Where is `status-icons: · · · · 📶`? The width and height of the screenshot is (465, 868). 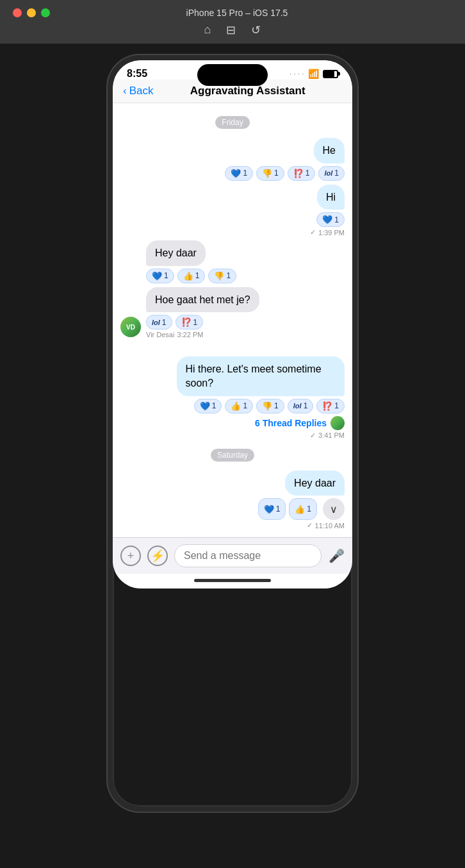
status-icons: · · · · 📶 is located at coordinates (314, 74).